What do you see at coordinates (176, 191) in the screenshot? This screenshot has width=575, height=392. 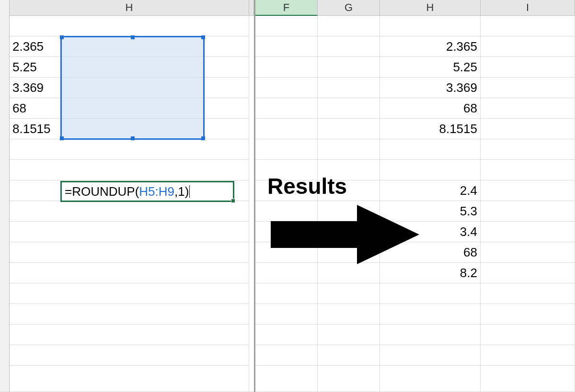 I see `formula-comma: ,` at bounding box center [176, 191].